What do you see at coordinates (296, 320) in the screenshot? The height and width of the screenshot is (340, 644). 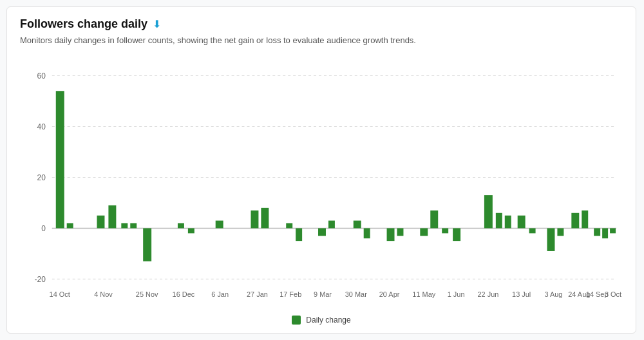 I see `legend-color-box` at bounding box center [296, 320].